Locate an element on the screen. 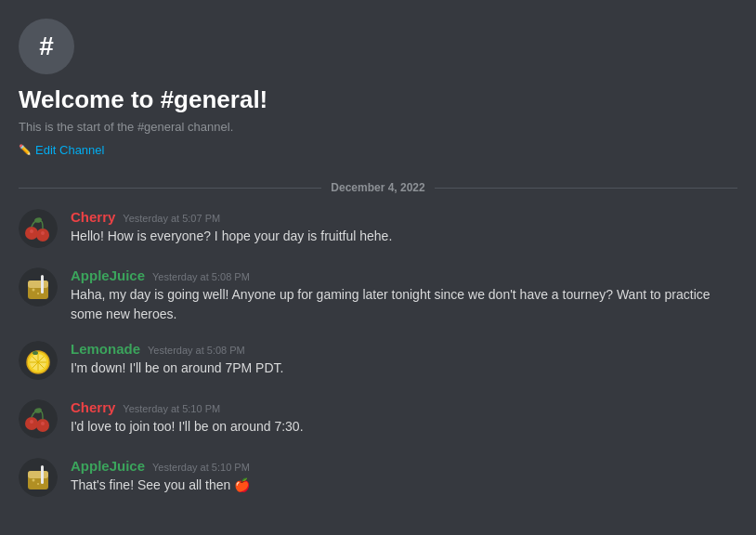 The image size is (756, 535). timestamp-1: Yesterday at 5:08 PM is located at coordinates (201, 277).